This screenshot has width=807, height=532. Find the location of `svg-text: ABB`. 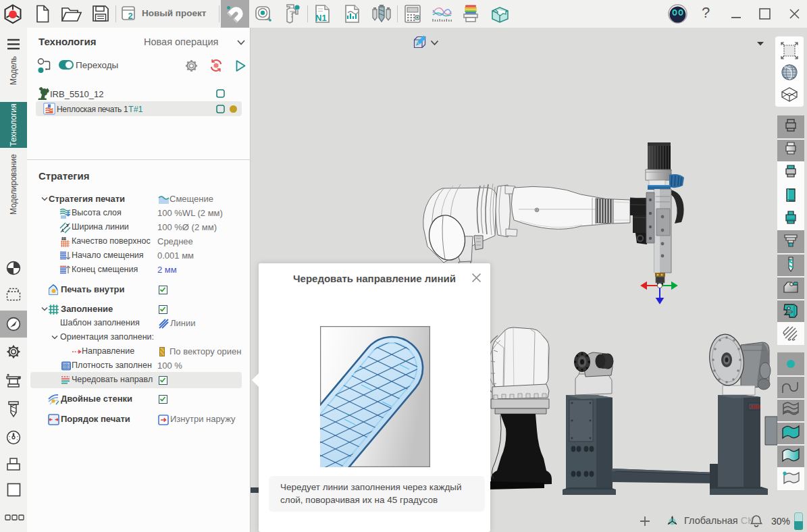

svg-text: ABB is located at coordinates (755, 406).